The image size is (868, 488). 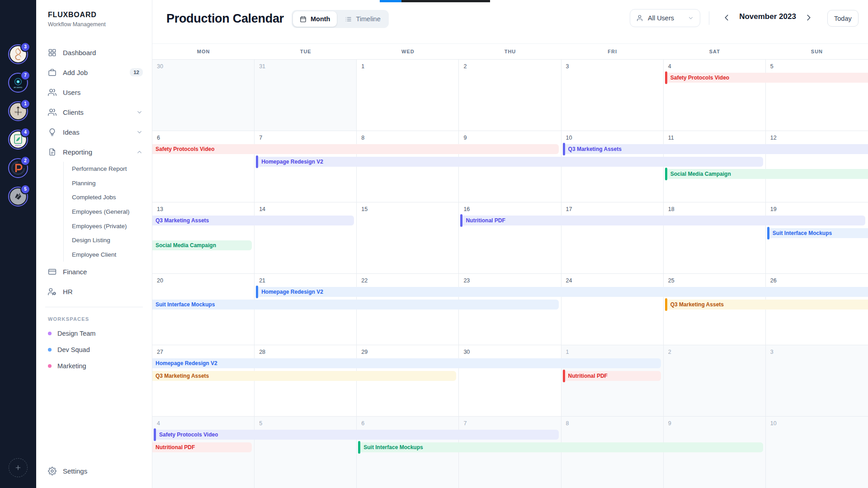 I want to click on avatar-maison: Maison1, so click(x=18, y=111).